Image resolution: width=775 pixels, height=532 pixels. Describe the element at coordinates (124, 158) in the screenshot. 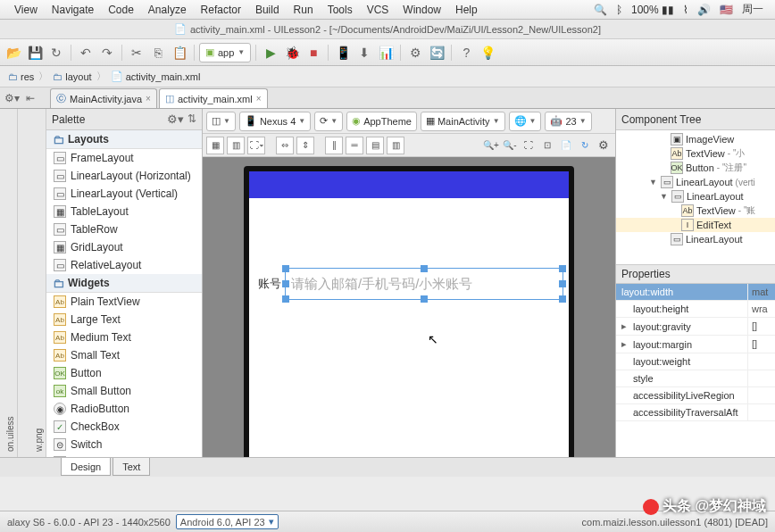

I see `palette-item: ▭FrameLayout` at that location.